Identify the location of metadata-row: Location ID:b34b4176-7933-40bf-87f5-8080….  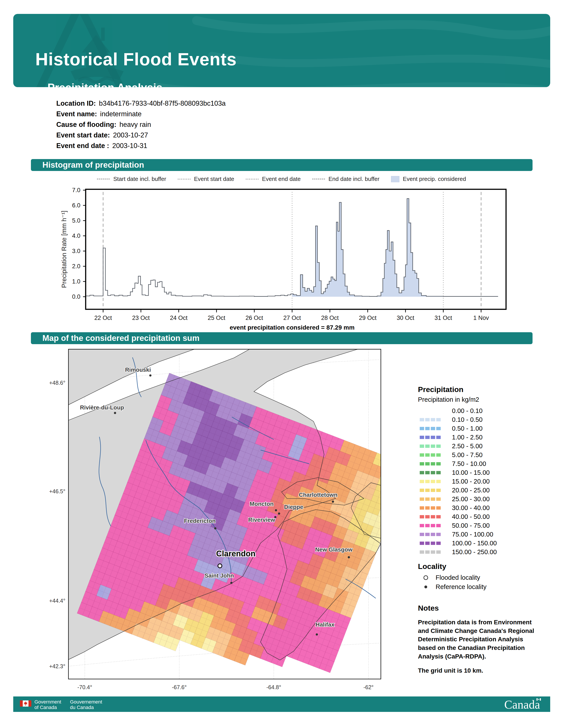
(141, 103).